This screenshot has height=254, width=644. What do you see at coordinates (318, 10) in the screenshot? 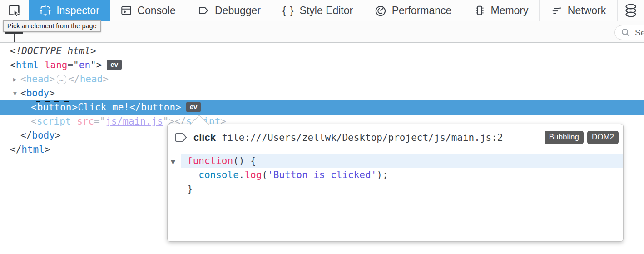
I see `tab-style-editor: { } Style Editor` at bounding box center [318, 10].